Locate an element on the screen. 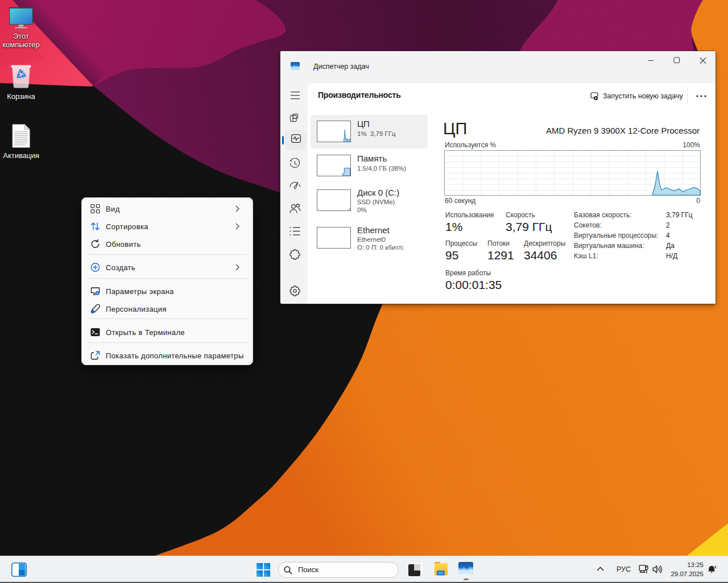  svg-text: z is located at coordinates (715, 567).